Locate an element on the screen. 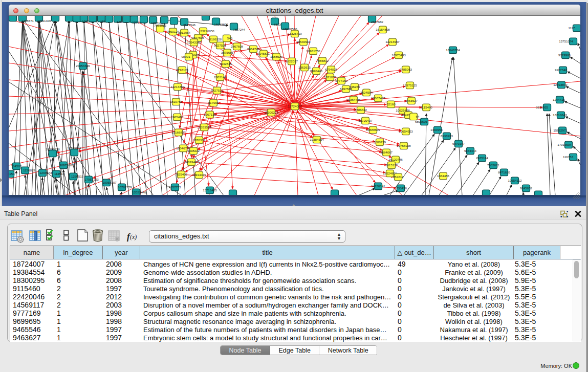 The height and width of the screenshot is (372, 588). svg-text: 1244415 is located at coordinates (559, 99).